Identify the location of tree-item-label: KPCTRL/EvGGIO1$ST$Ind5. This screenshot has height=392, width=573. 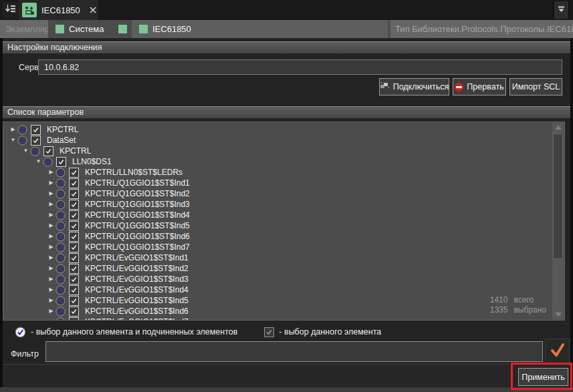
(136, 301).